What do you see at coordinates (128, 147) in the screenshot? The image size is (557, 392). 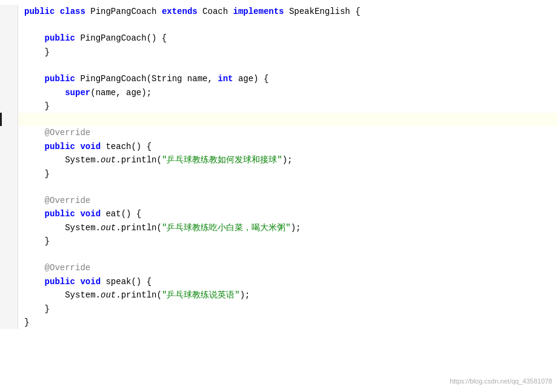 I see `token-normal: teach() {` at bounding box center [128, 147].